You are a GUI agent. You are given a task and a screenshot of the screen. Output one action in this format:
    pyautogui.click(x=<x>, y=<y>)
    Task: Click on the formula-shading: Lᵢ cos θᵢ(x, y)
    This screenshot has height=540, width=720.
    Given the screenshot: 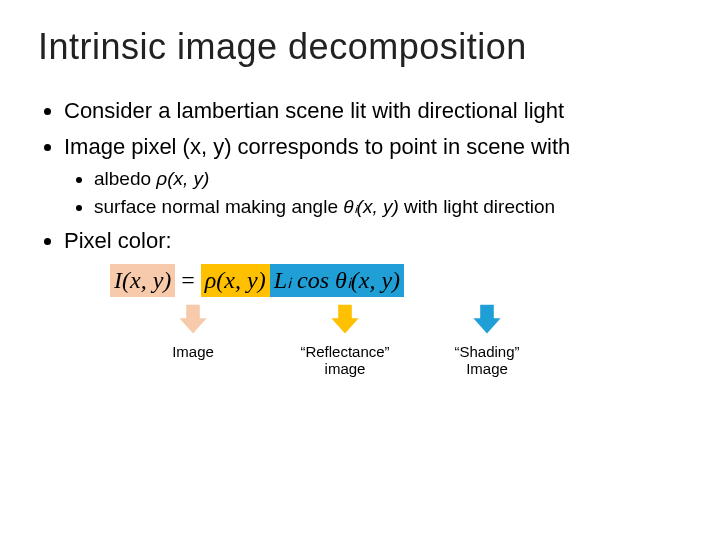 What is the action you would take?
    pyautogui.click(x=337, y=280)
    